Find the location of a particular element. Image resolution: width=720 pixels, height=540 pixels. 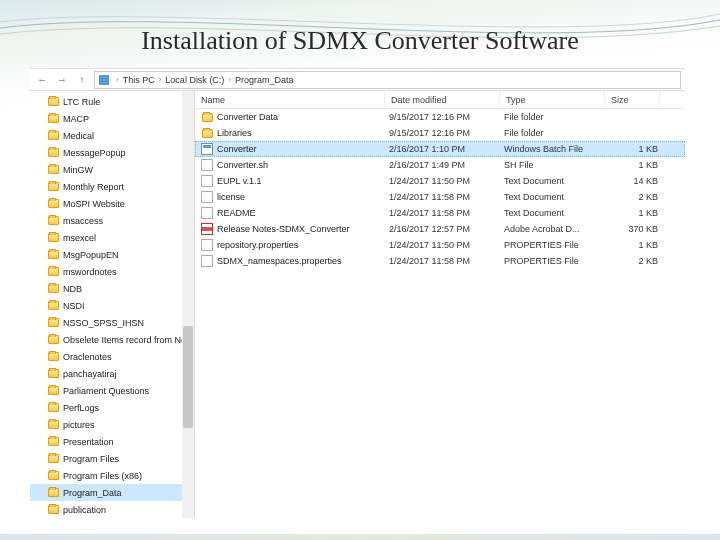

file-row: SDMX_namespaces.properties1/24/2017 11:5… is located at coordinates (440, 261).